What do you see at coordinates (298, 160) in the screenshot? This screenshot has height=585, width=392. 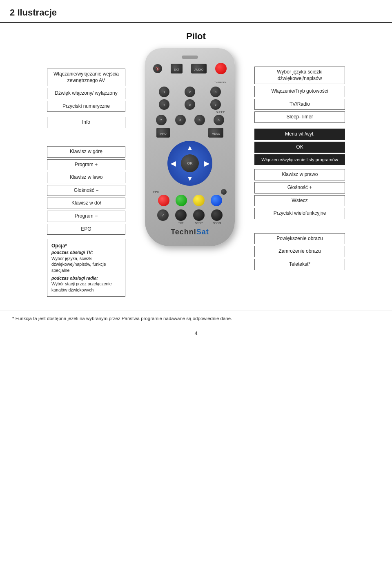 I see `right-labels: Wybór języka ścieżki dźwiękowej/napisów …` at bounding box center [298, 160].